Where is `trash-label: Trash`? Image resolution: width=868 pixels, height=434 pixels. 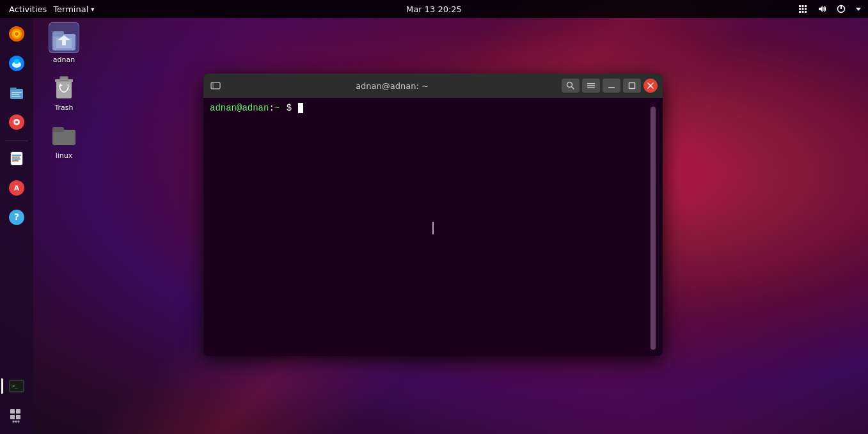
trash-label: Trash is located at coordinates (64, 107).